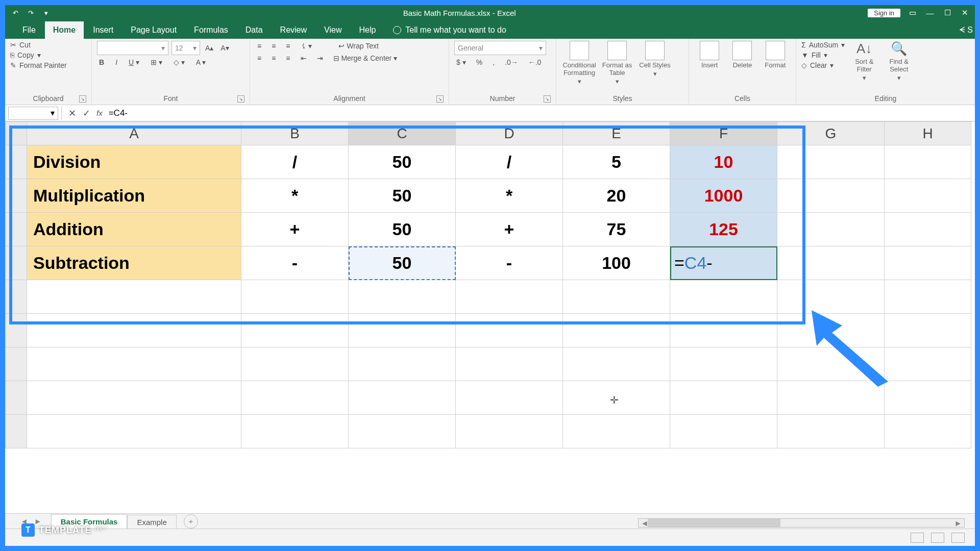 The image size is (980, 551). What do you see at coordinates (209, 48) in the screenshot?
I see `increase-font-icon: A▴` at bounding box center [209, 48].